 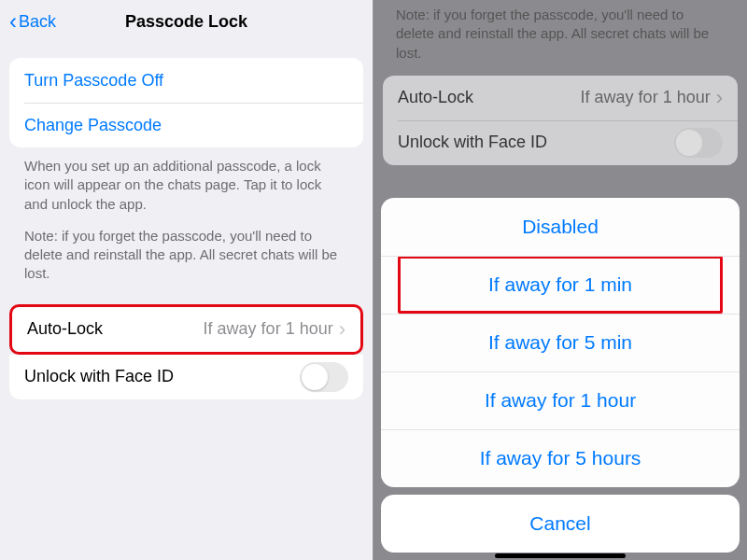 What do you see at coordinates (187, 80) in the screenshot?
I see `turn-passcode-off-row: Turn Passcode Off` at bounding box center [187, 80].